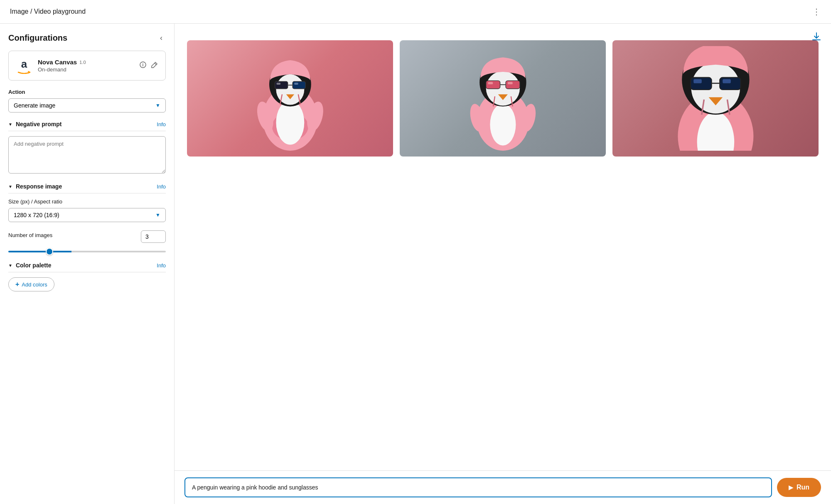 The image size is (831, 504). Describe the element at coordinates (37, 215) in the screenshot. I see `size-value: 1280 x 720 (16:9)` at that location.